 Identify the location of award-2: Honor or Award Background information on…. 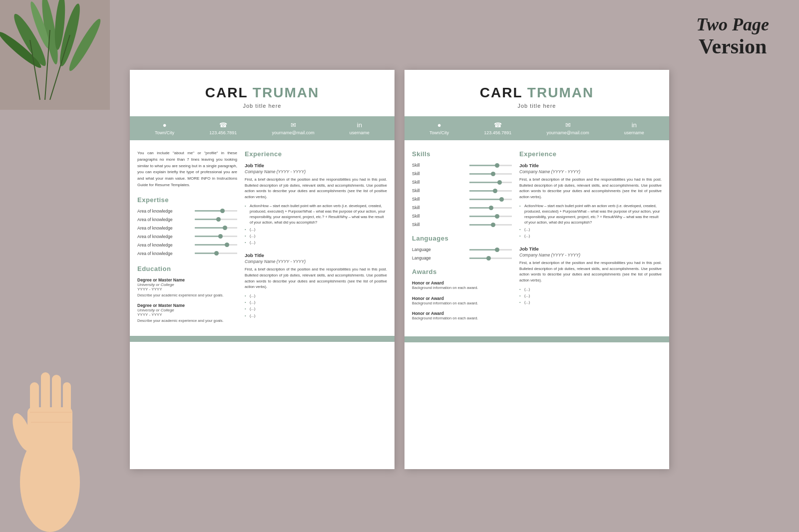
(462, 301).